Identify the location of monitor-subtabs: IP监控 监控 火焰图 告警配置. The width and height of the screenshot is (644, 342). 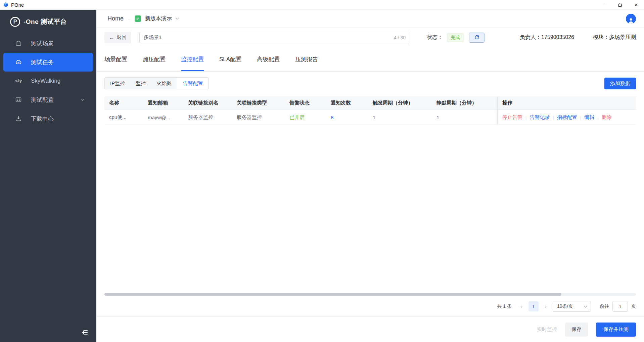
(156, 83).